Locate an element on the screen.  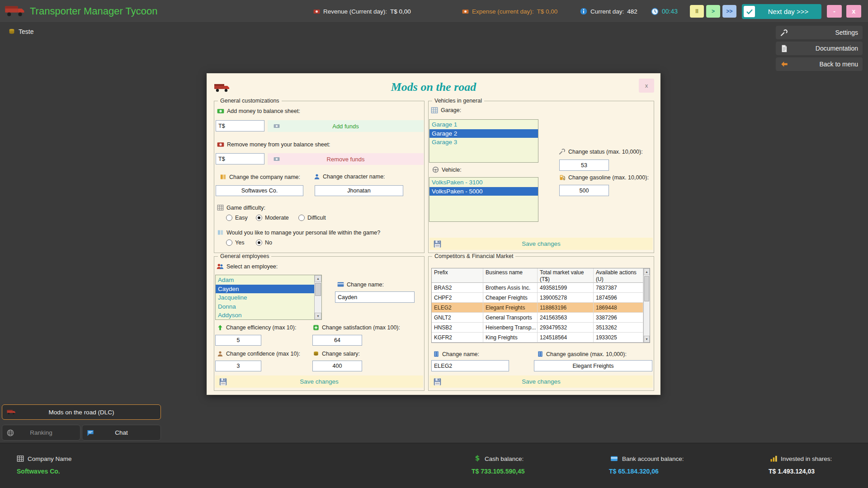
competitors-table-scrollbar: ▲ ▼ is located at coordinates (646, 305).